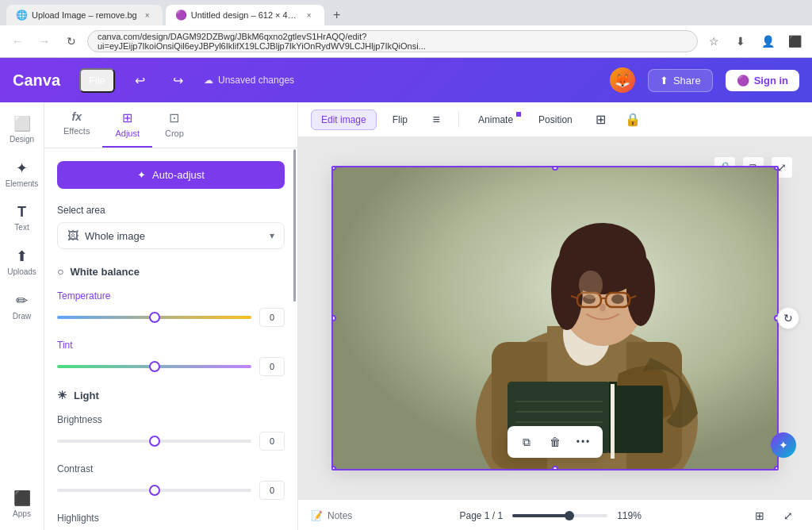 This screenshot has height=530, width=812. Describe the element at coordinates (76, 117) in the screenshot. I see `effects-tab-icon: fx` at that location.